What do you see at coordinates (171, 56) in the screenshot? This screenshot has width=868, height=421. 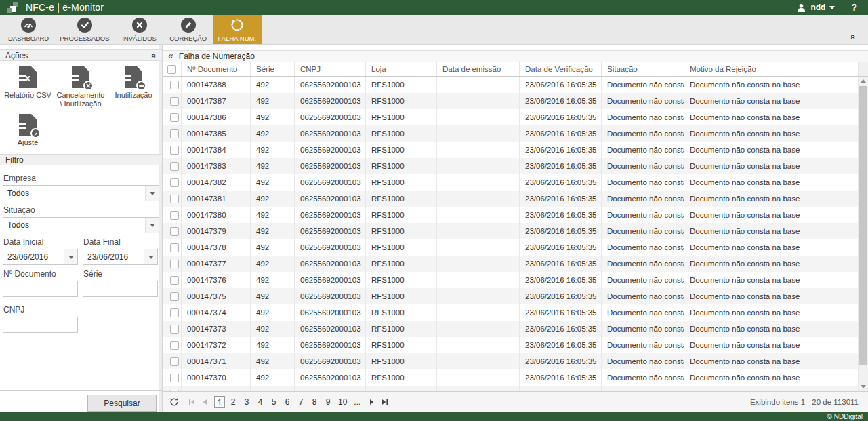 I see `collapse-sidebar-icon: «` at bounding box center [171, 56].